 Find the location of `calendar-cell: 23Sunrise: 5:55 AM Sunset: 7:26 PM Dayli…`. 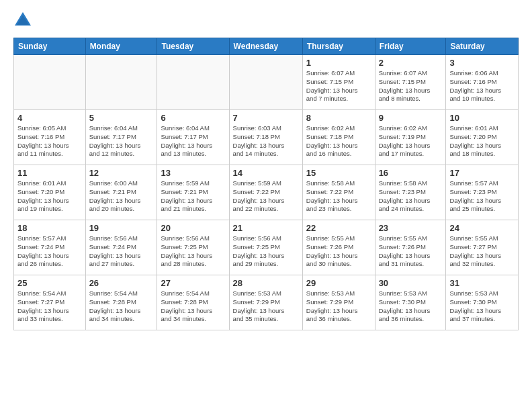

calendar-cell: 23Sunrise: 5:55 AM Sunset: 7:26 PM Dayli… is located at coordinates (410, 248).